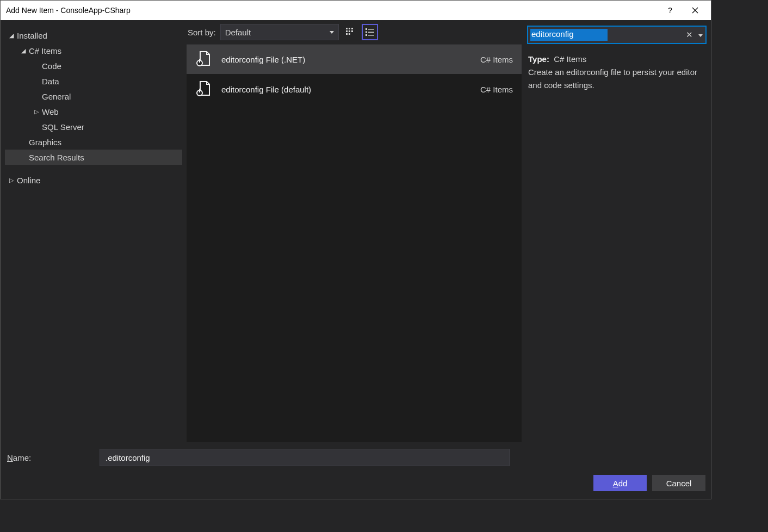 The width and height of the screenshot is (768, 532). Describe the element at coordinates (689, 35) in the screenshot. I see `clear-search-button: ✕` at that location.